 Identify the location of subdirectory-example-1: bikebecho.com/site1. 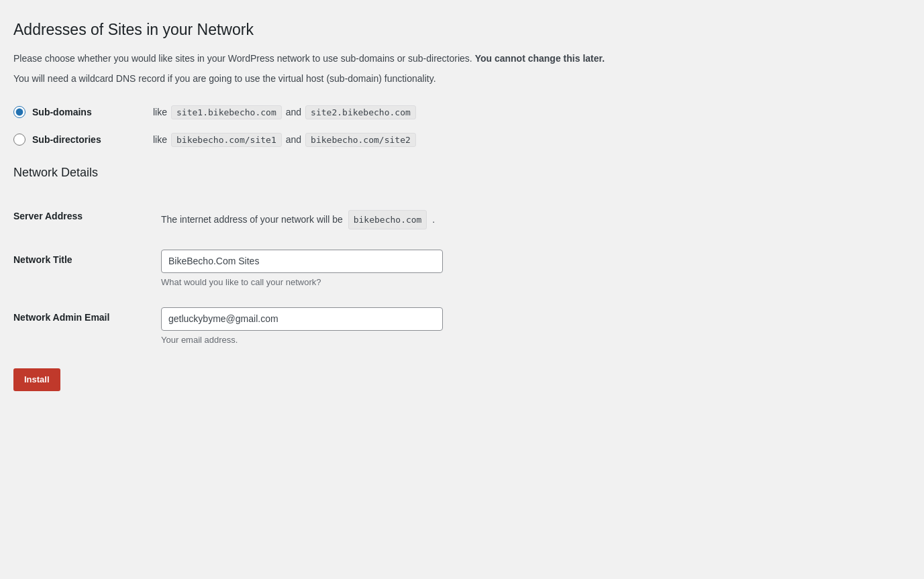
(227, 140).